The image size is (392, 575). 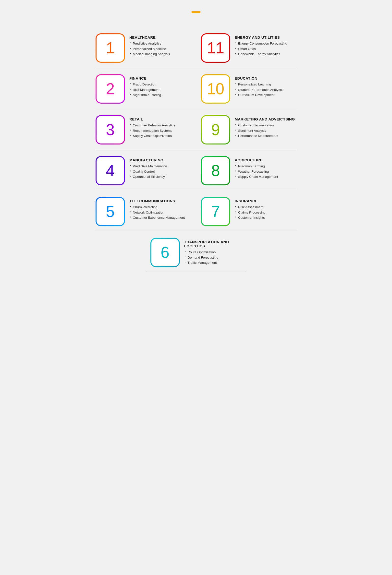 What do you see at coordinates (143, 169) in the screenshot?
I see `industry-card-4: 4MANUFACTURINGPredictive MaintenanceQual…` at bounding box center [143, 169].